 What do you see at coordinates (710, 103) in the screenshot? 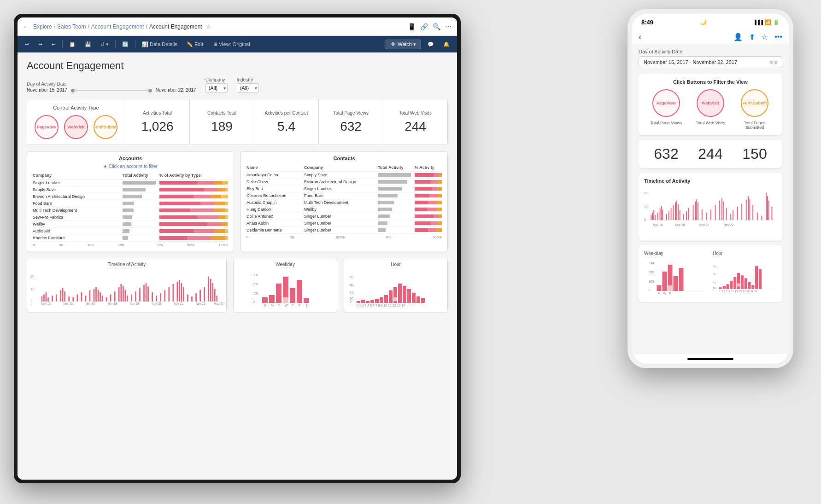
I see `mobile-webvisit-button: WebVisit` at bounding box center [710, 103].